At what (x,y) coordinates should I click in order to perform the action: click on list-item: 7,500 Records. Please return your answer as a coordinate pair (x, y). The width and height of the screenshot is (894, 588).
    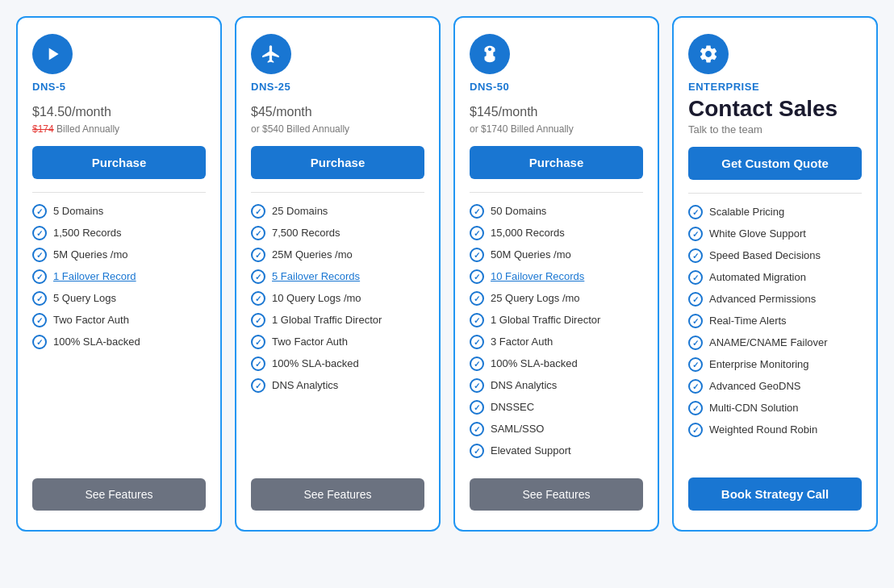
    Looking at the image, I should click on (337, 233).